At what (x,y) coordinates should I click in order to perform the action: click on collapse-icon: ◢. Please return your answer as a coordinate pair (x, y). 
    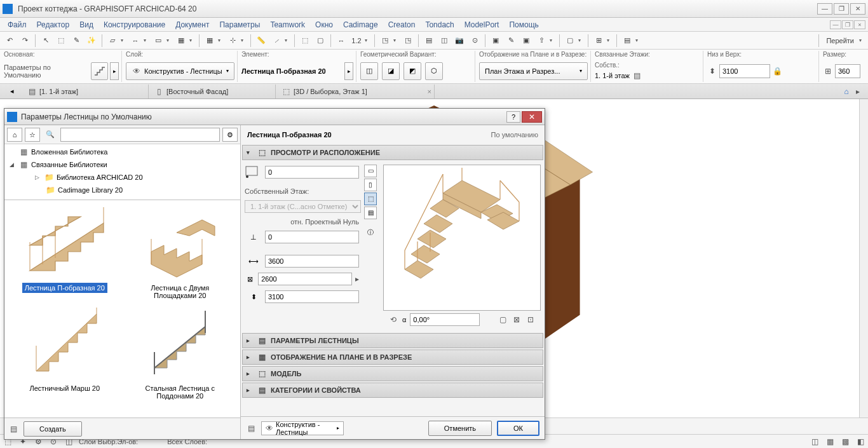
    Looking at the image, I should click on (13, 165).